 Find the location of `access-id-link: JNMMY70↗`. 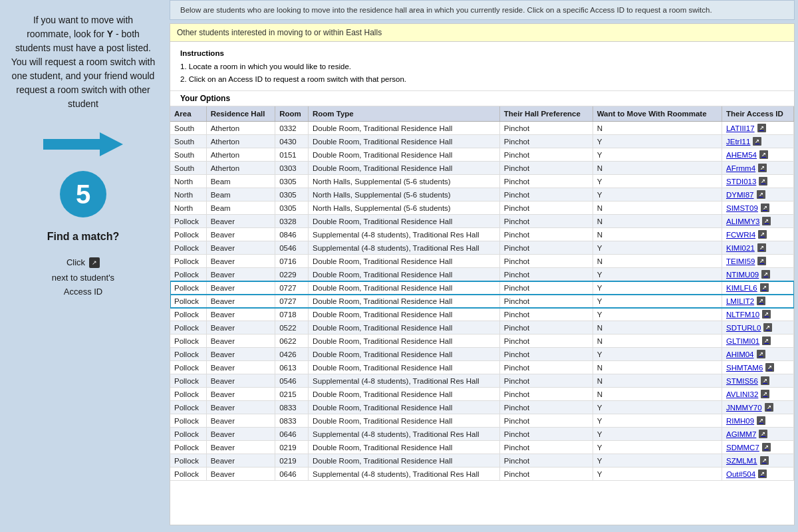

access-id-link: JNMMY70↗ is located at coordinates (750, 407).